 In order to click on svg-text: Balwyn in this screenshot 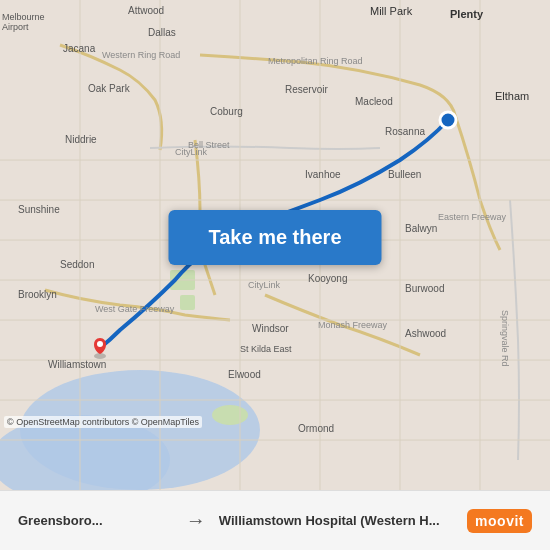, I will do `click(421, 228)`.